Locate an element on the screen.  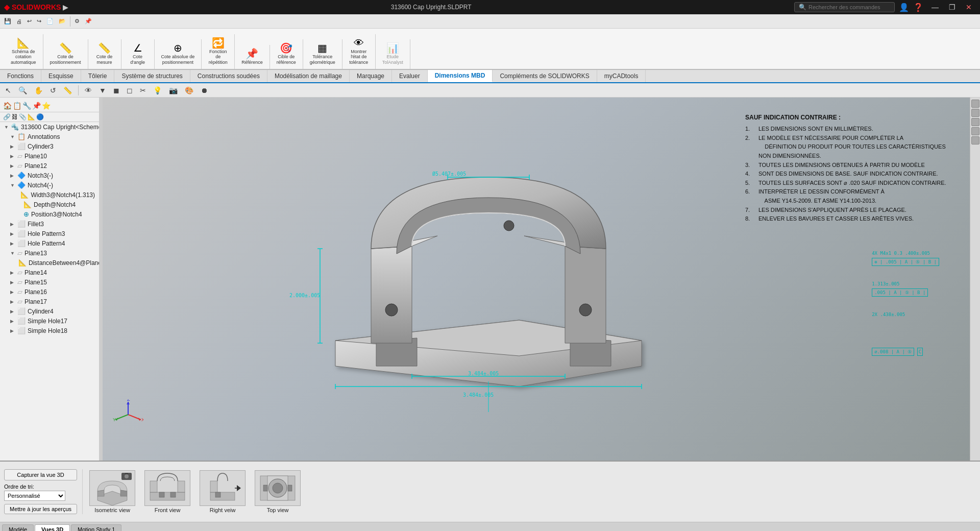
tab-structures: Système de structures is located at coordinates (152, 76).